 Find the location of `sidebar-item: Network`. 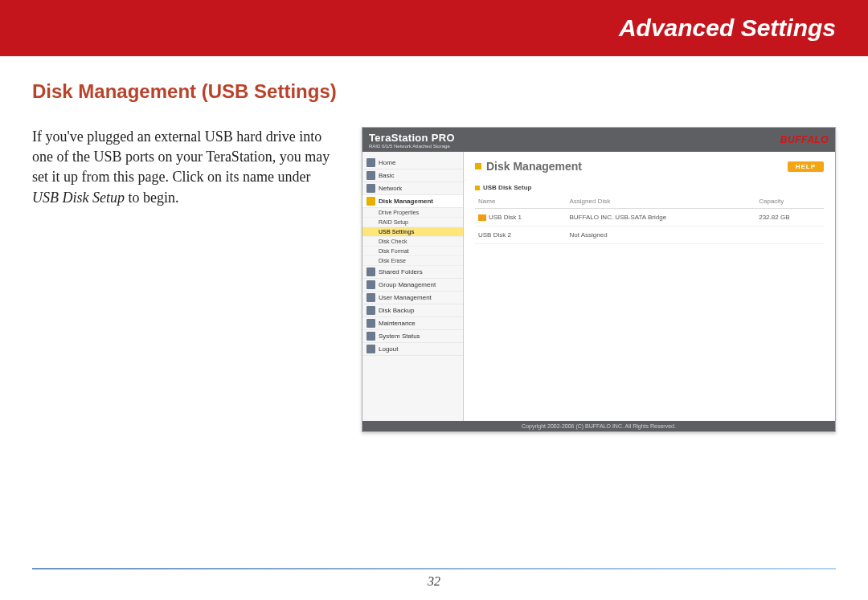

sidebar-item: Network is located at coordinates (413, 189).